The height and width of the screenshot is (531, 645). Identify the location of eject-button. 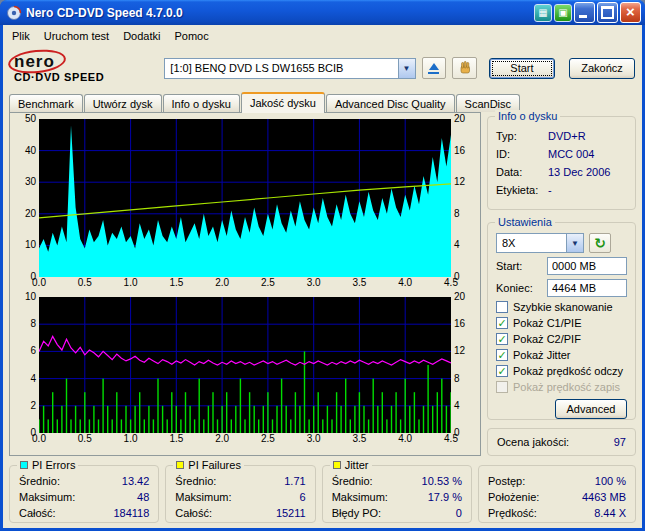
(434, 68).